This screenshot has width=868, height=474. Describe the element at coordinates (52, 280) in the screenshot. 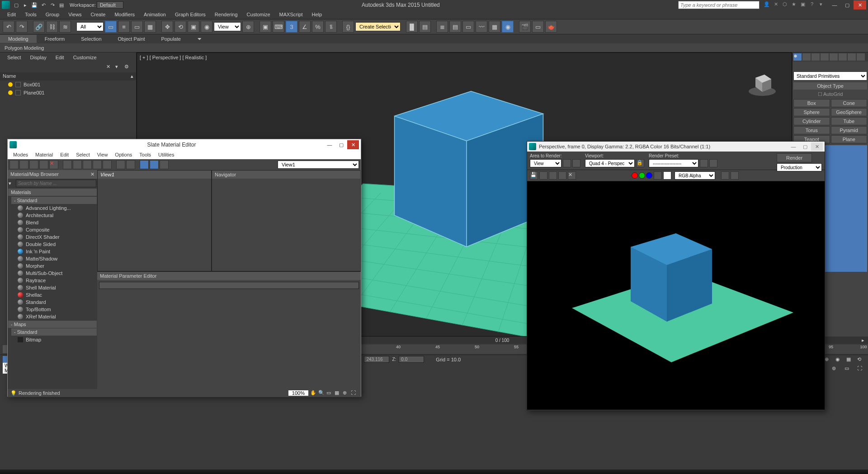

I see `material-item: Raytrace` at that location.